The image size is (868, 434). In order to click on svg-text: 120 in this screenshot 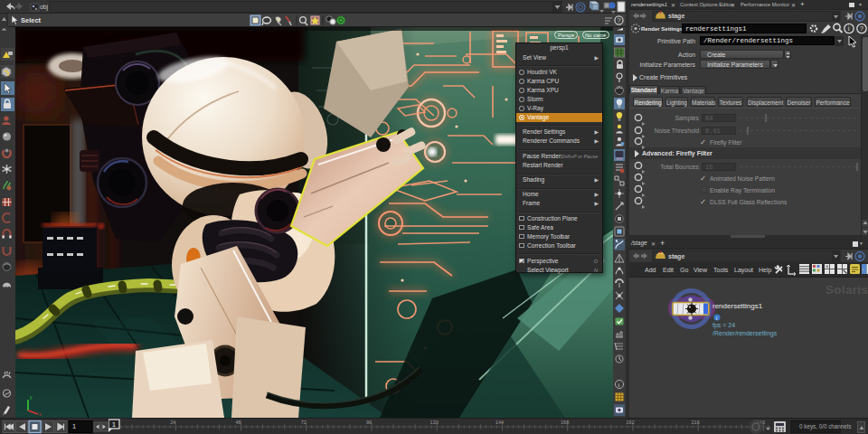, I will do `click(434, 422)`.